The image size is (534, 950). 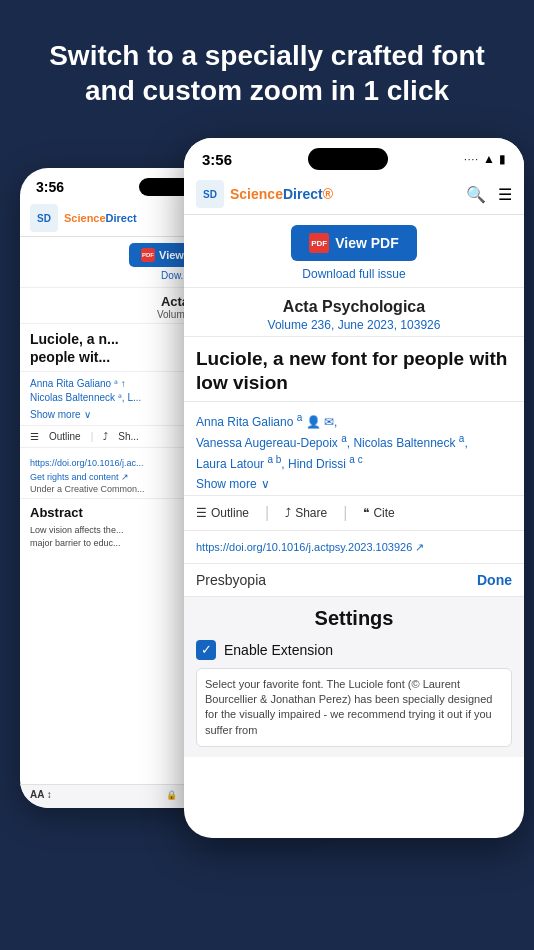 What do you see at coordinates (217, 160) in the screenshot?
I see `front-status-time: 3:56` at bounding box center [217, 160].